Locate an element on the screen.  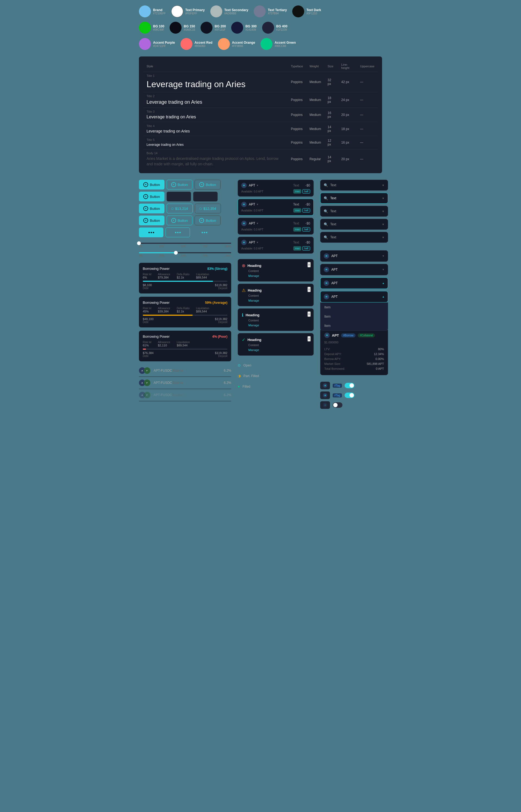
slider-1: 0% 25% 50% 75% 100% is located at coordinates (185, 245).